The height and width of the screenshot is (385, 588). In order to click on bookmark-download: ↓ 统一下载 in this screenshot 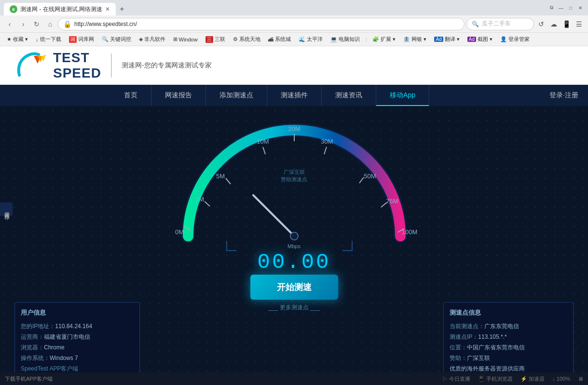, I will do `click(48, 40)`.